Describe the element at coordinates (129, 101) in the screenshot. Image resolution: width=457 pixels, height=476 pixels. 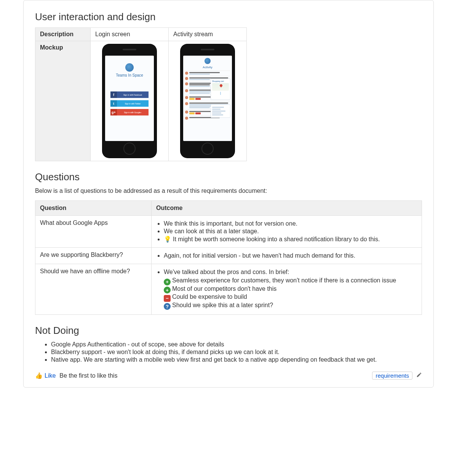
I see `mockup-login-cell: Teams In Space fSign in with Facebook tS…` at that location.